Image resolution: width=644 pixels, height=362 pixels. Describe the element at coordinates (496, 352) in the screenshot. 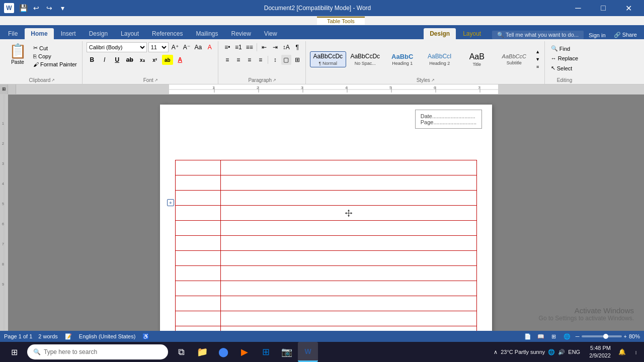

I see `tray-expand: ∧` at that location.